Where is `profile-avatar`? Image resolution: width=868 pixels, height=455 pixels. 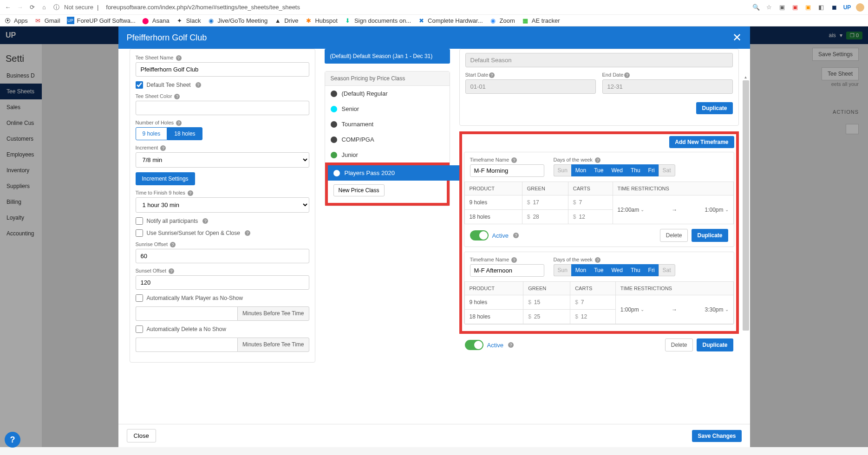
profile-avatar is located at coordinates (860, 7).